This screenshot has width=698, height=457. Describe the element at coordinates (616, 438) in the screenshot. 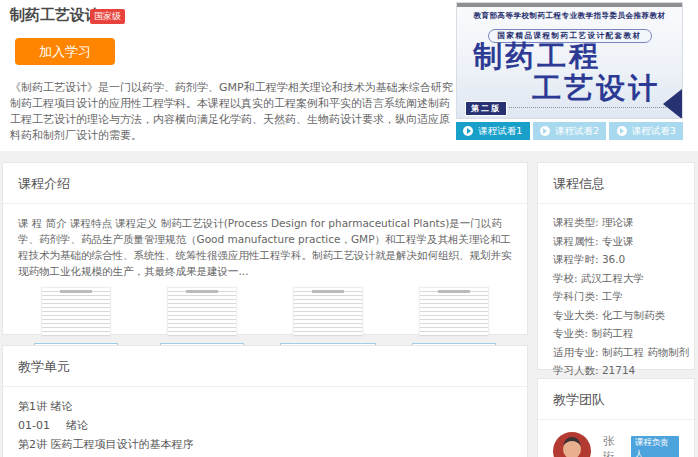

I see `team-member-row: 张珩 课程负责人 教授` at that location.